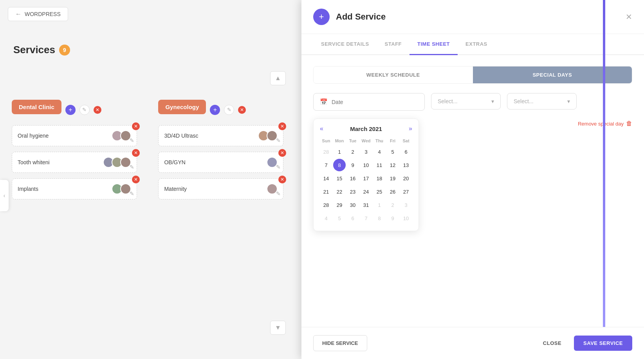 The height and width of the screenshot is (359, 644). I want to click on calendar-day: 23, so click(353, 192).